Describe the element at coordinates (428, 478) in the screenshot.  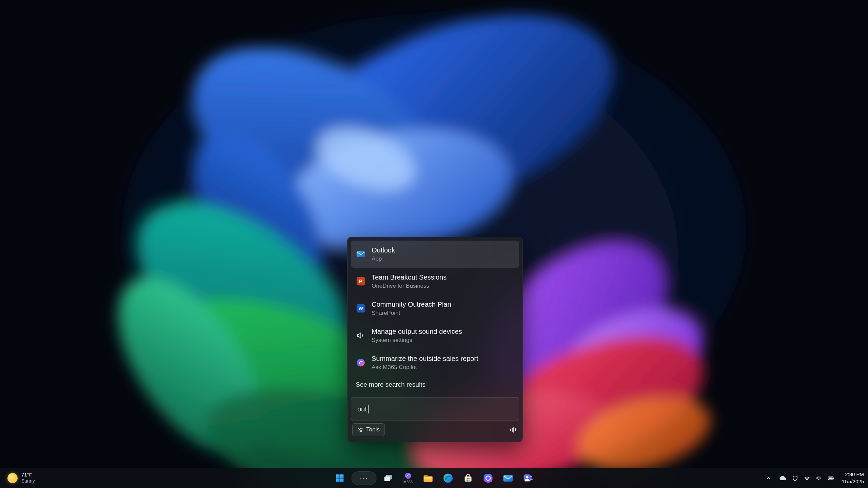
I see `file-explorer-icon` at that location.